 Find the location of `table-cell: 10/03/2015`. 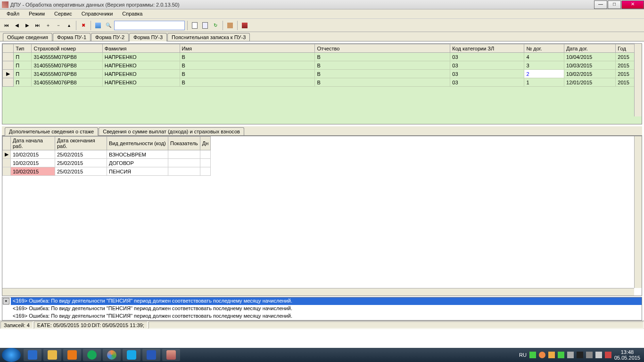

table-cell: 10/03/2015 is located at coordinates (590, 66).